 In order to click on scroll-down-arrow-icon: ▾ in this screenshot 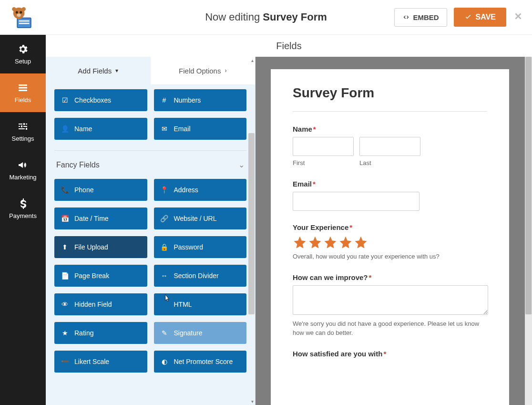, I will do `click(253, 402)`.